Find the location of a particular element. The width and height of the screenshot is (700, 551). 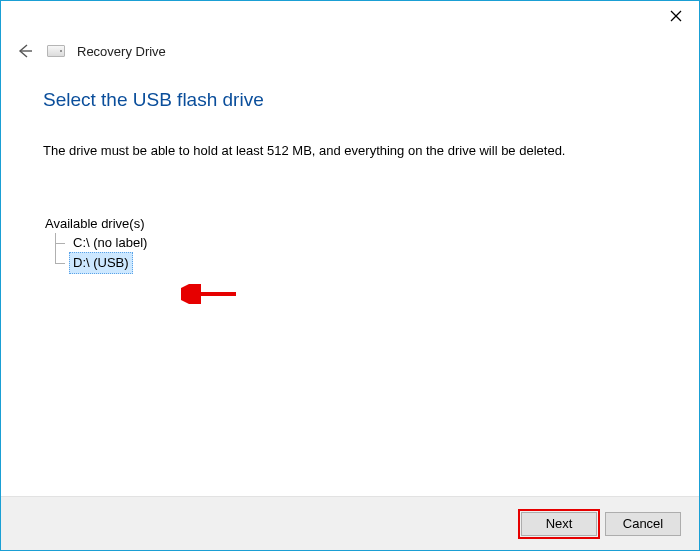

available-drives-label: Available drive(s) is located at coordinates (351, 224).